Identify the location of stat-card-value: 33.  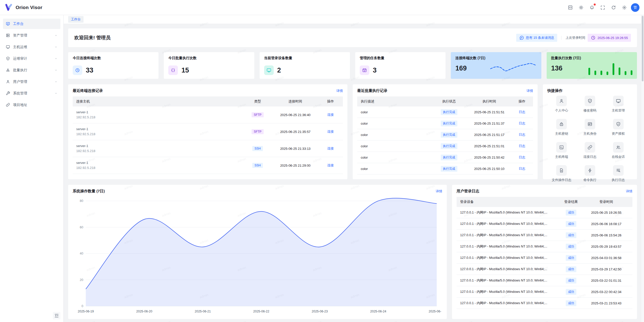
(90, 70).